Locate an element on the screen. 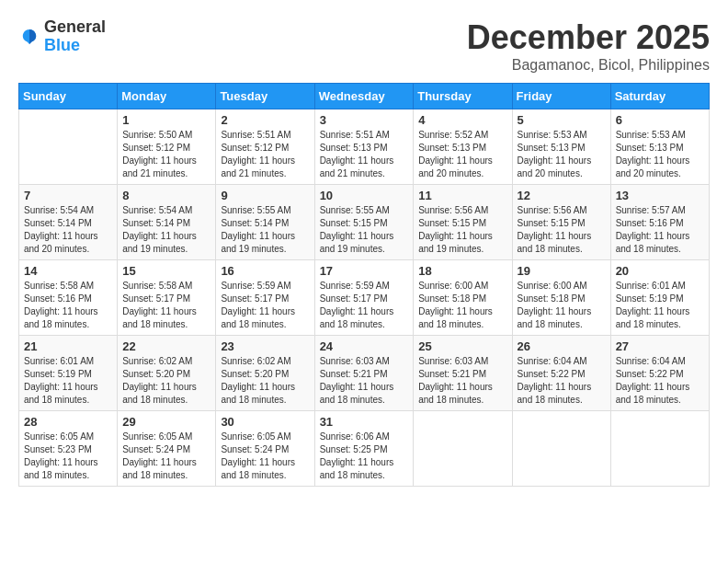 Image resolution: width=728 pixels, height=563 pixels. day-info: Sunrise: 6:06 AM Sunset: 5:25 PM Dayligh… is located at coordinates (364, 456).